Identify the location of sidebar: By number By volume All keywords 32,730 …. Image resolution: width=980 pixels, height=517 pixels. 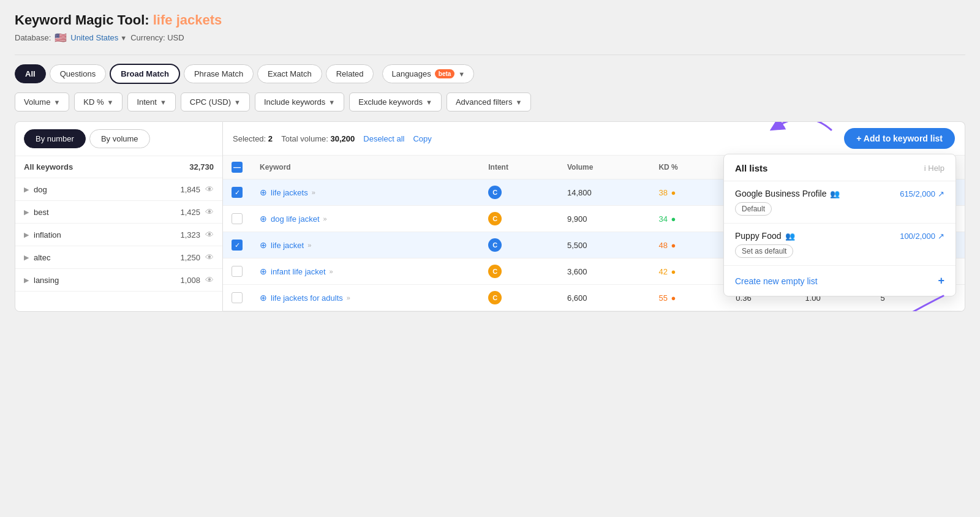
(119, 217).